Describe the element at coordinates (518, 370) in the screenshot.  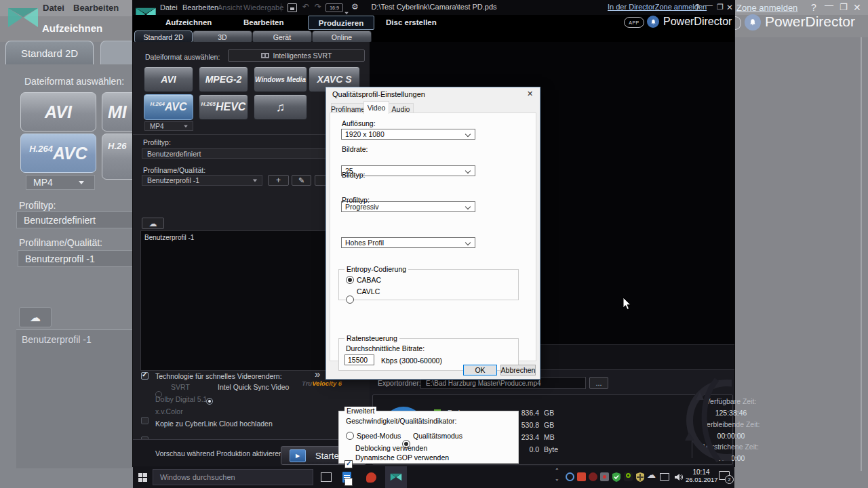
I see `cancel-button: Abbrechen` at that location.